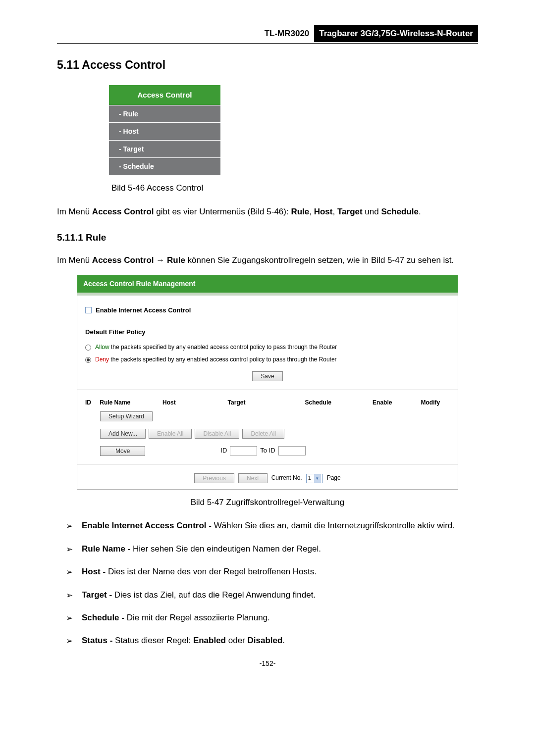 The width and height of the screenshot is (535, 756). Describe the element at coordinates (287, 478) in the screenshot. I see `current-no-label: Current No.` at that location.